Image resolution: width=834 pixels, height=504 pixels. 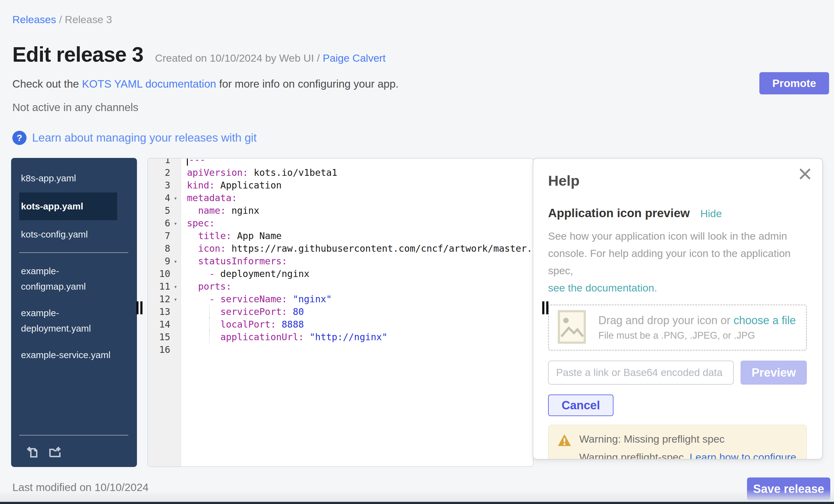 I want to click on line-number: 16, so click(x=159, y=350).